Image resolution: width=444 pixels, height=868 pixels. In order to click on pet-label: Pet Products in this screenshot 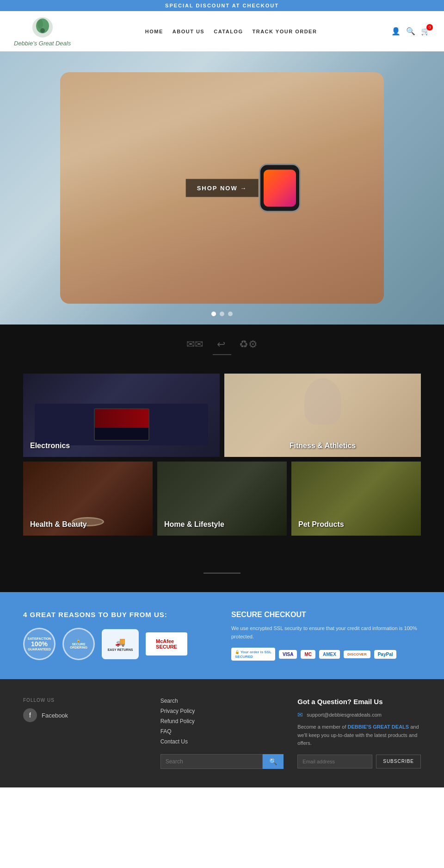, I will do `click(321, 525)`.